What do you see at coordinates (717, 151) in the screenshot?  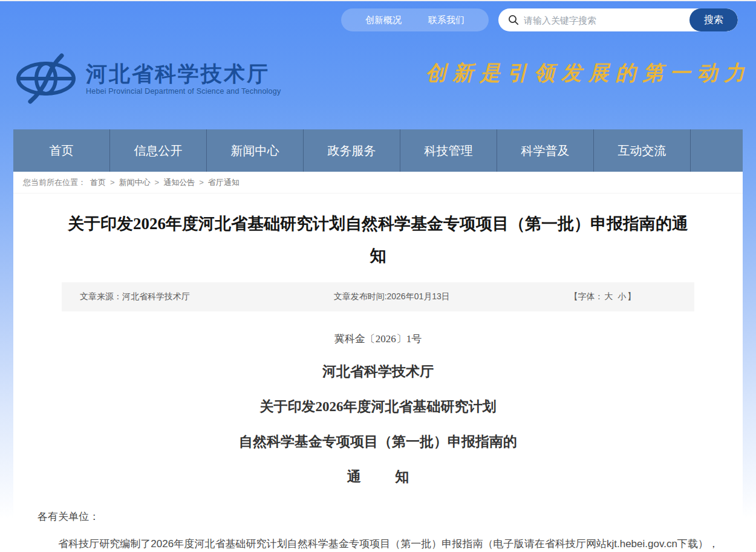 I see `nav-filler` at bounding box center [717, 151].